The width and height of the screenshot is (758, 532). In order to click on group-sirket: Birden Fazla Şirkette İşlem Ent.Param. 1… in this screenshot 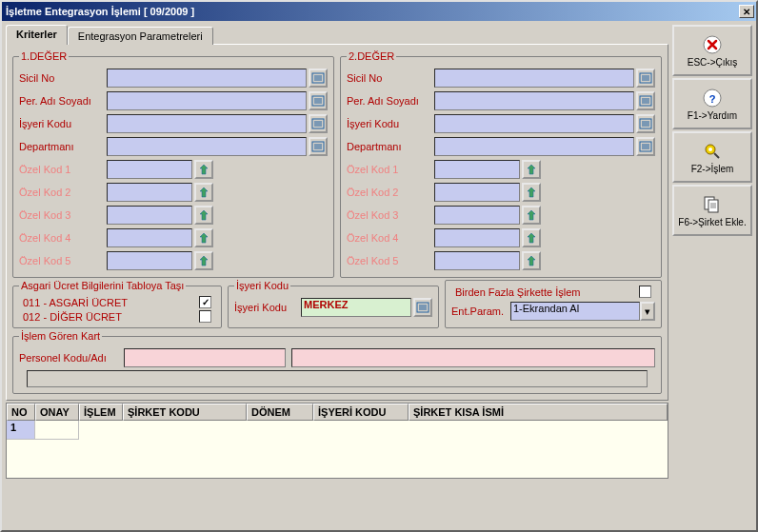, I will do `click(553, 305)`.